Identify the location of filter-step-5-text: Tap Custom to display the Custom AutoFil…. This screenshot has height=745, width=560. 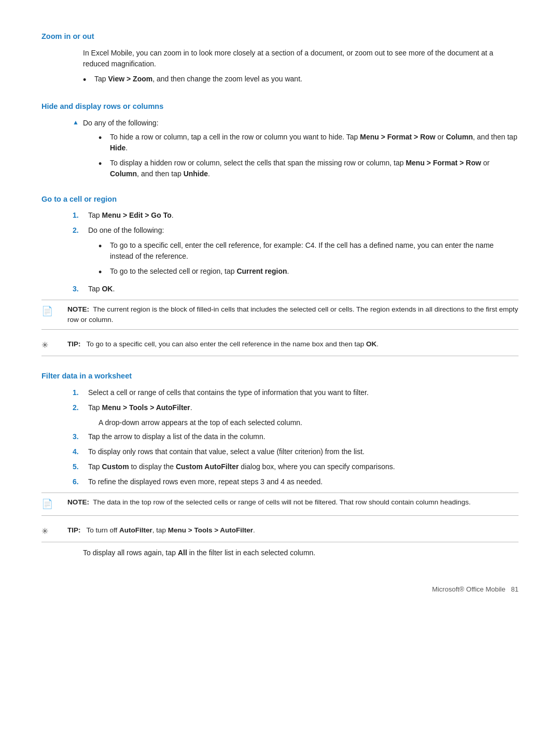
(303, 467).